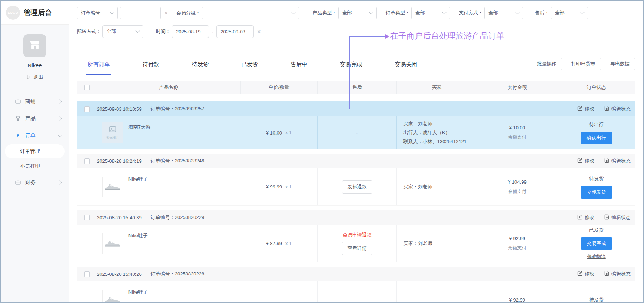 The image size is (644, 303). I want to click on tab-pending-shipment: 待发货, so click(200, 68).